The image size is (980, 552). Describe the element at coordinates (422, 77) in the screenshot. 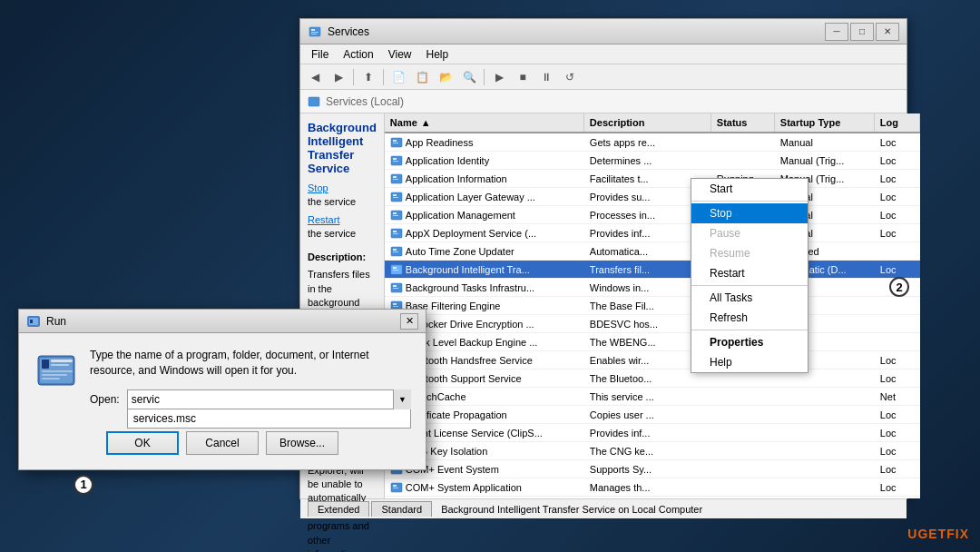

I see `toolbar-btn-2: 📋` at that location.